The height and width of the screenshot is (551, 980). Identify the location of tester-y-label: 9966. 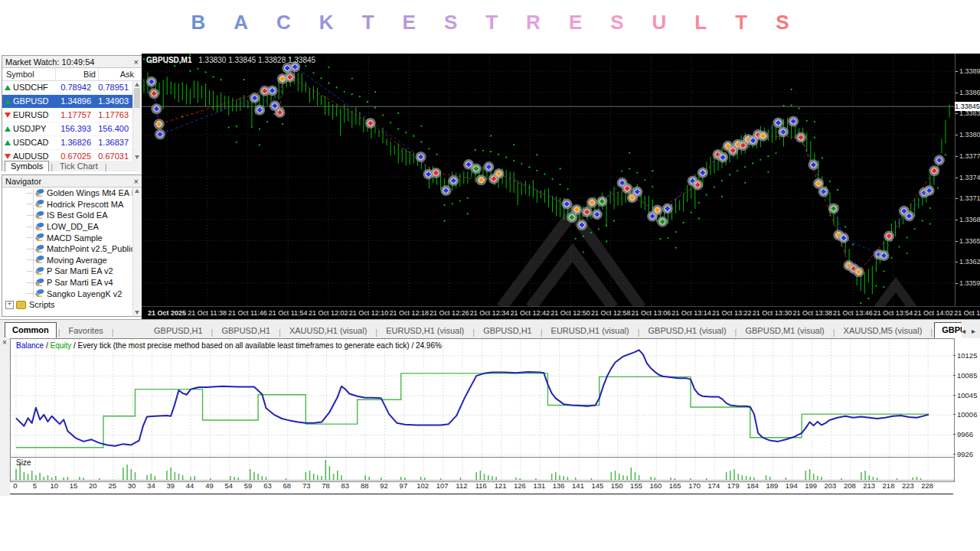
(965, 435).